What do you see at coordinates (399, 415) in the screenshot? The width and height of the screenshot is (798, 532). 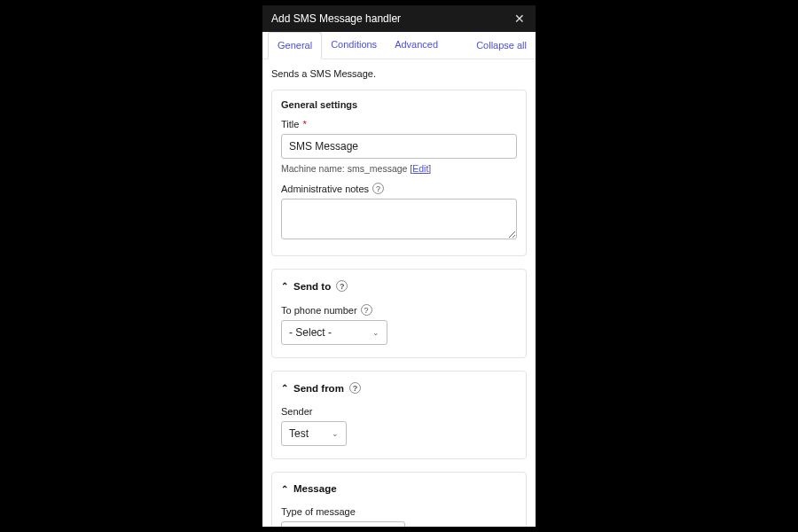 I see `panel-send-from: ⌃ Send from ? Sender Test ⌄` at bounding box center [399, 415].